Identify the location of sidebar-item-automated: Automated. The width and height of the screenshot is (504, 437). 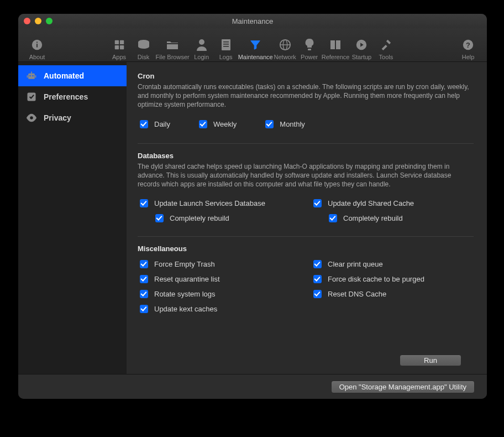
(72, 76).